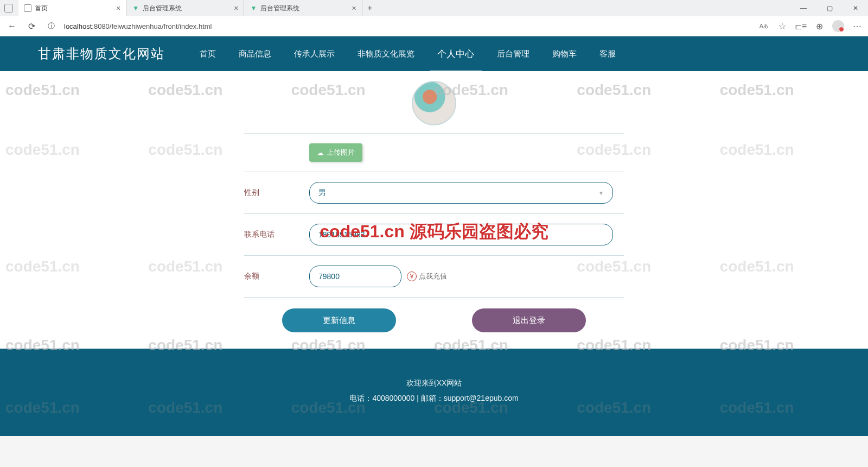 The height and width of the screenshot is (467, 868). What do you see at coordinates (386, 54) in the screenshot?
I see `nav-exhibitions: 非物质文化展览` at bounding box center [386, 54].